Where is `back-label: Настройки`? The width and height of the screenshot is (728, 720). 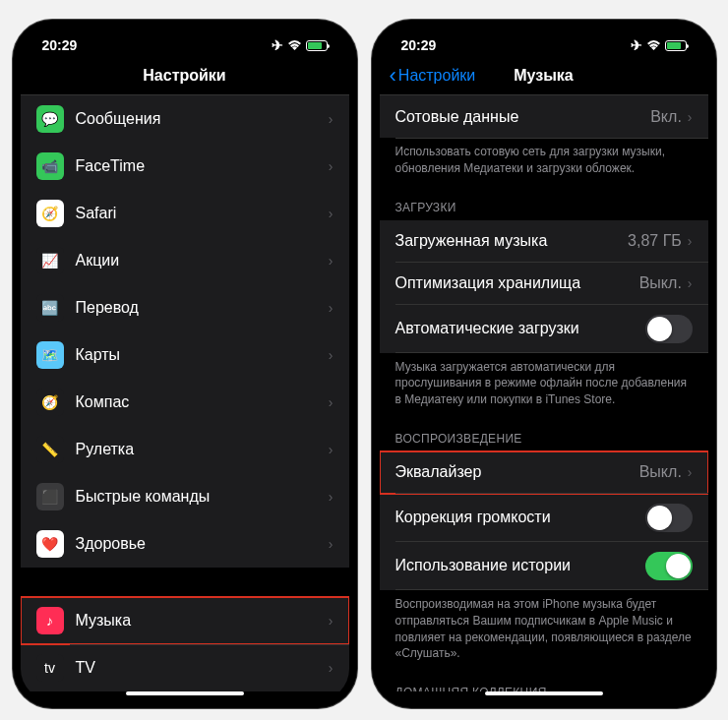
back-label: Настройки is located at coordinates (437, 76).